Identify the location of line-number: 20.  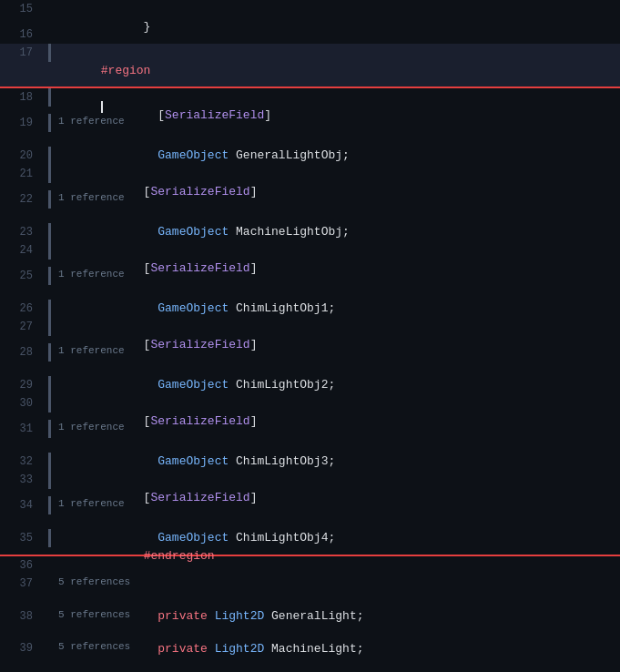
(22, 156).